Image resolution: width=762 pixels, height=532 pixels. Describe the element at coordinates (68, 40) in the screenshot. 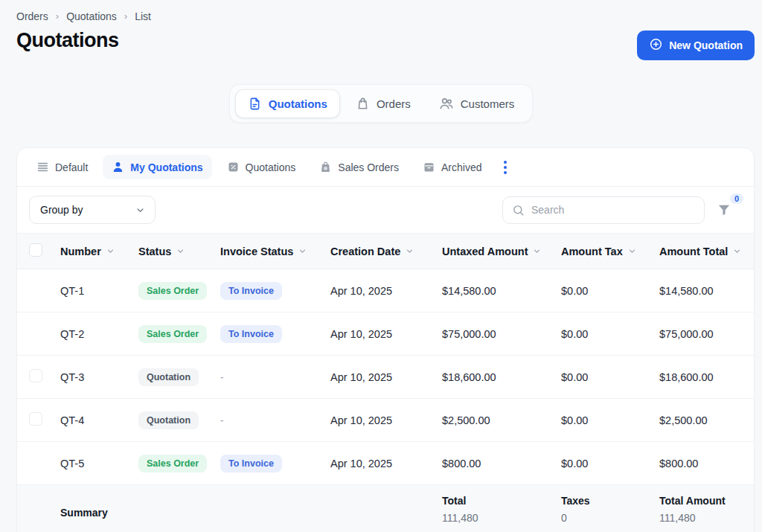

I see `page-title: Quotations` at that location.